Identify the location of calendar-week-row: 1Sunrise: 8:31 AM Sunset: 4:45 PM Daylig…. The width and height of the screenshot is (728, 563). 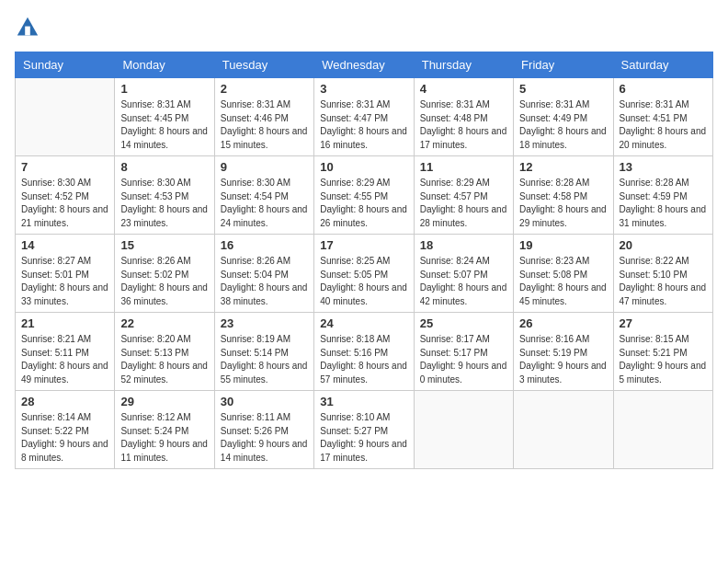
(364, 118).